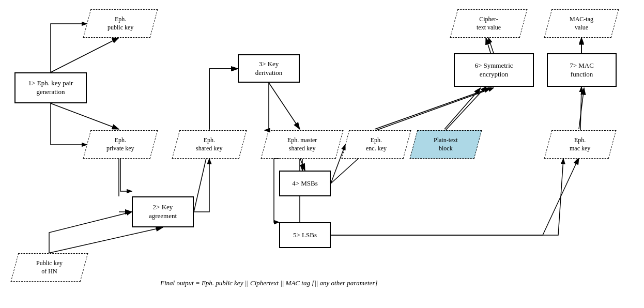  I want to click on datastore-eph-public-key: Eph.public key, so click(121, 24).